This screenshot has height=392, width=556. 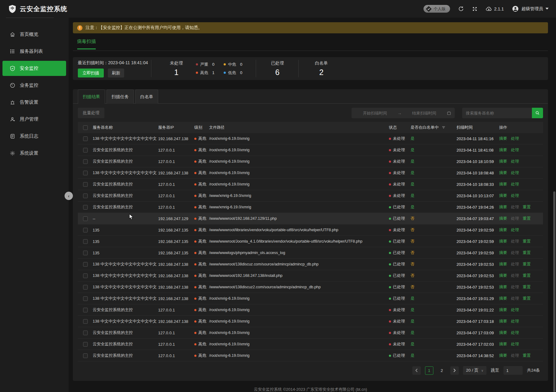 What do you see at coordinates (34, 35) in the screenshot?
I see `sidebar-item-home: 首页概览` at bounding box center [34, 35].